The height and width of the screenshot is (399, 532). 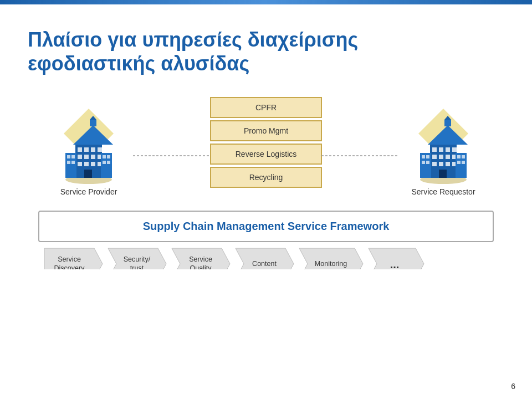 I want to click on tab-security-label1: Security/, so click(x=137, y=259).